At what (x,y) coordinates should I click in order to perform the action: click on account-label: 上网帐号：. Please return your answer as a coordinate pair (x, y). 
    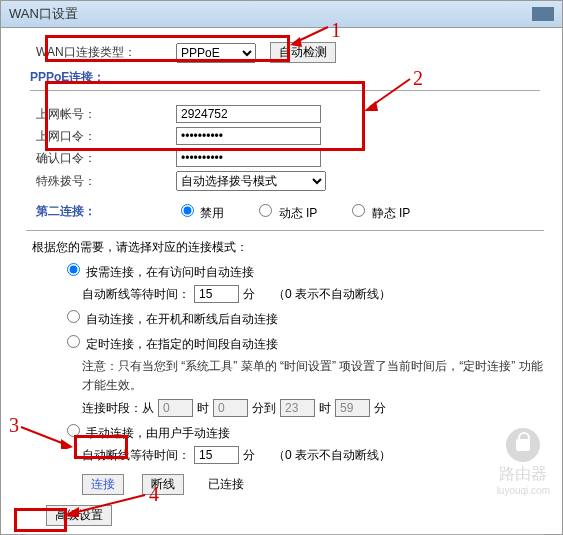
    Looking at the image, I should click on (106, 114).